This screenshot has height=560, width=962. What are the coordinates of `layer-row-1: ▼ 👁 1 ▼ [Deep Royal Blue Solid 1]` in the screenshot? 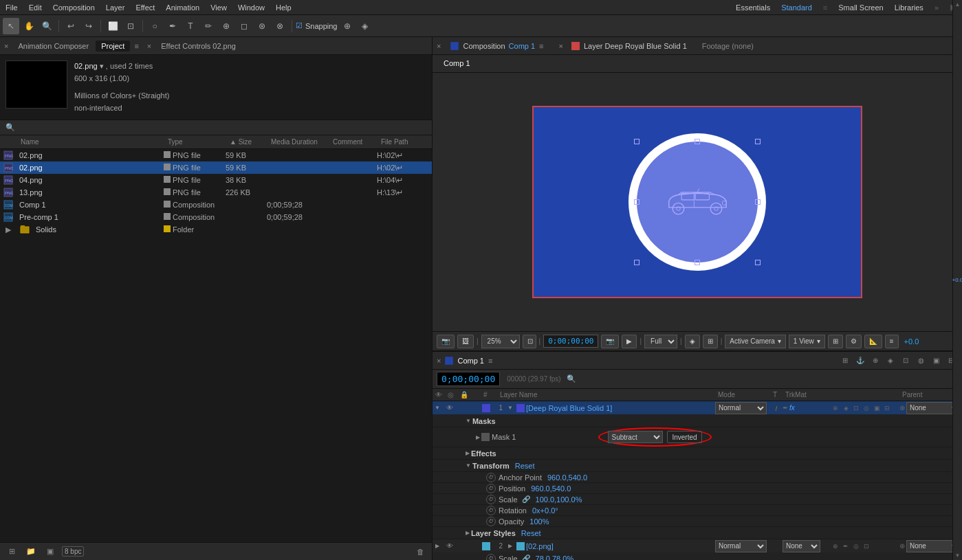 It's located at (697, 408).